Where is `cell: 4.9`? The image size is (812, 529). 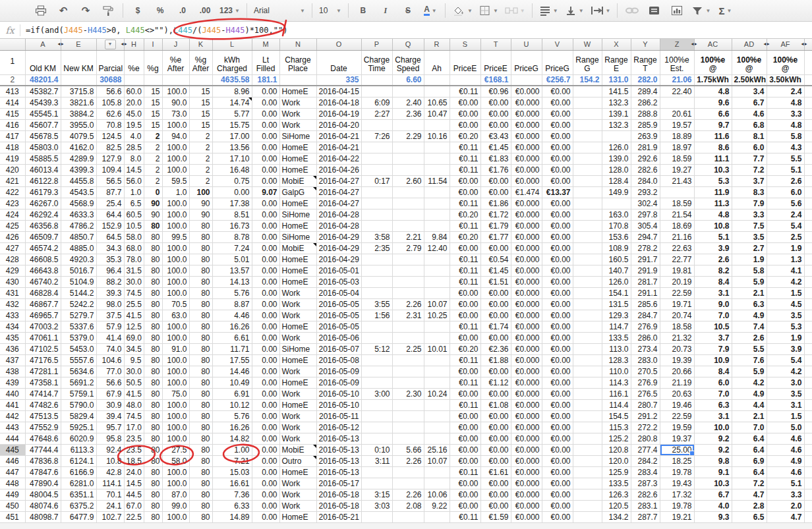 cell: 4.9 is located at coordinates (749, 315).